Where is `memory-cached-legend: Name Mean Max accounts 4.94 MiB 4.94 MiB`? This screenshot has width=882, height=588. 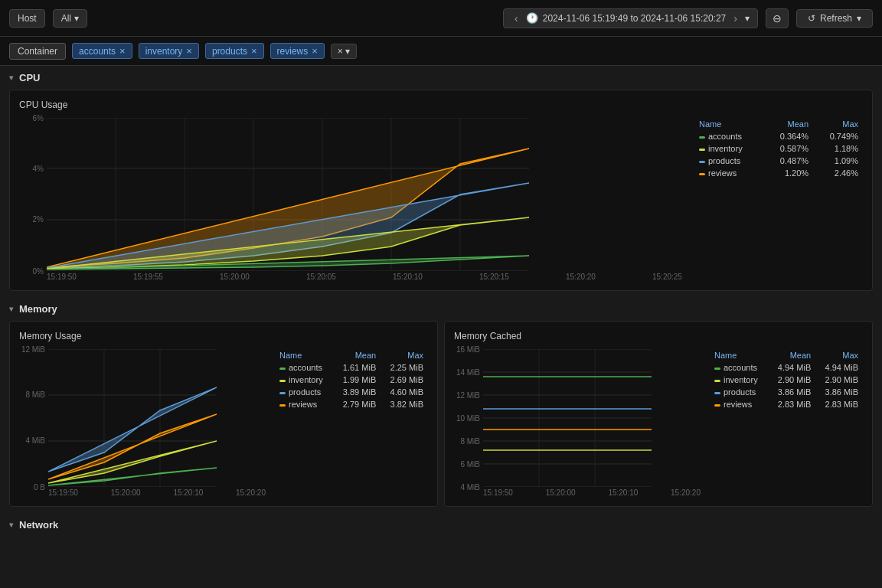
memory-cached-legend: Name Mean Max accounts 4.94 MiB 4.94 MiB is located at coordinates (786, 423).